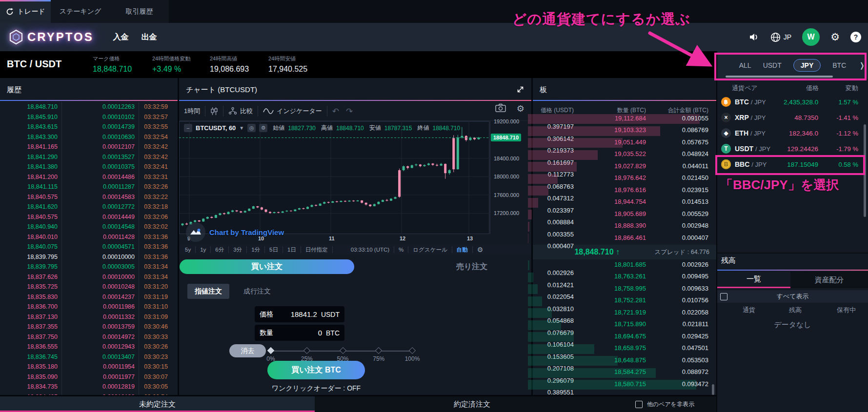  Describe the element at coordinates (89, 187) in the screenshot. I see `trade-history-row: 18,841.1150.0001128703:32:26` at that location.